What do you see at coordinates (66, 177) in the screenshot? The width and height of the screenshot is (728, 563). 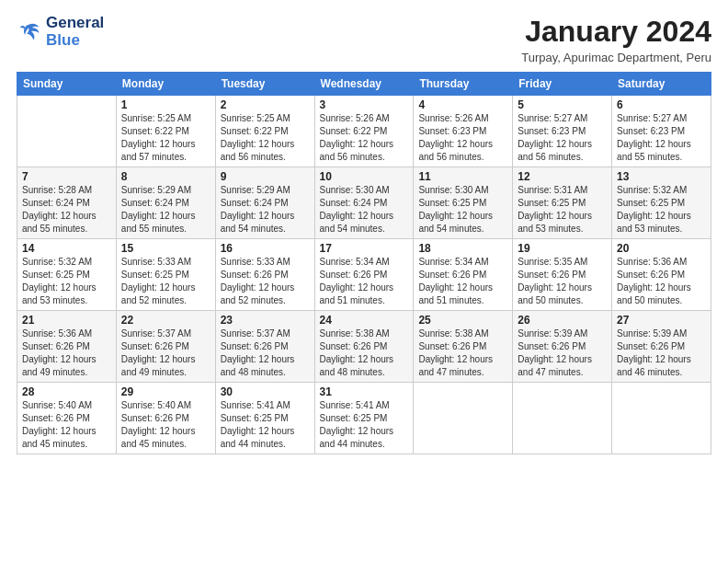 I see `day-number: 7` at bounding box center [66, 177].